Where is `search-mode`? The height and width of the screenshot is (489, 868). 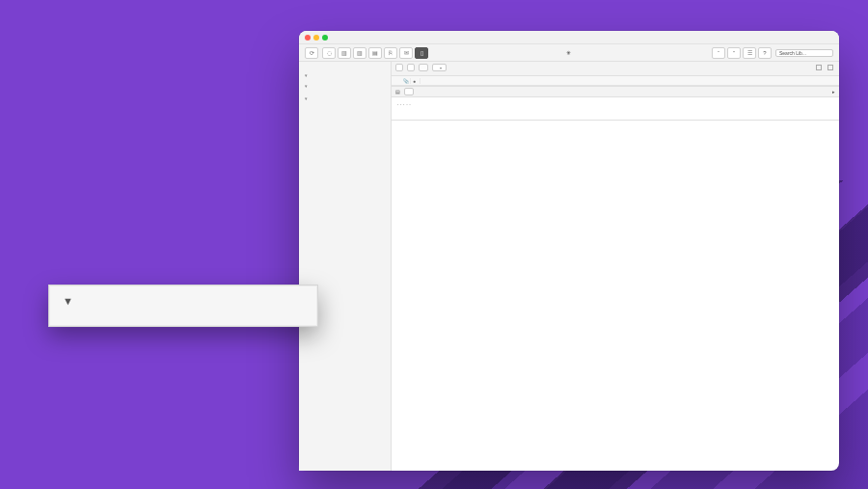 search-mode is located at coordinates (423, 68).